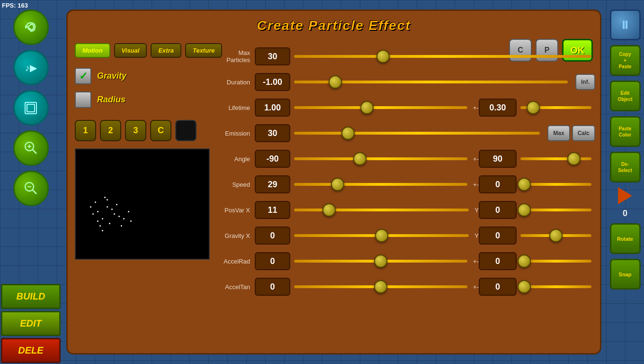 The height and width of the screenshot is (364, 644). Describe the element at coordinates (585, 82) in the screenshot. I see `inf-button-1: Inf.` at that location.